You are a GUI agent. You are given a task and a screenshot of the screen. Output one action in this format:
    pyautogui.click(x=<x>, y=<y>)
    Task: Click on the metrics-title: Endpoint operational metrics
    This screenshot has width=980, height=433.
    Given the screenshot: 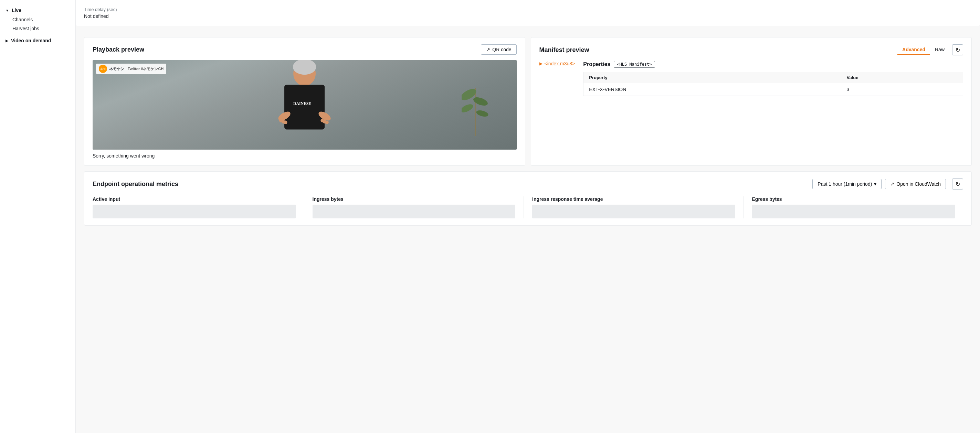 What is the action you would take?
    pyautogui.click(x=135, y=184)
    